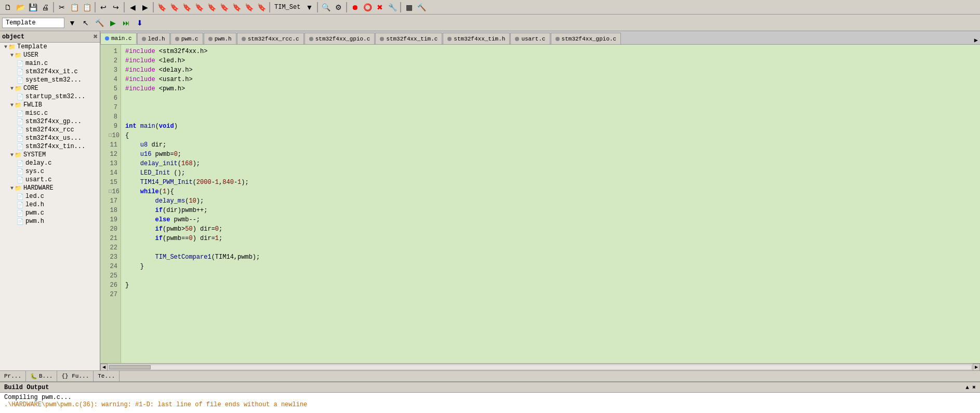 The width and height of the screenshot is (980, 413). Describe the element at coordinates (211, 7) in the screenshot. I see `bookmark5-btn: 🔖` at that location.